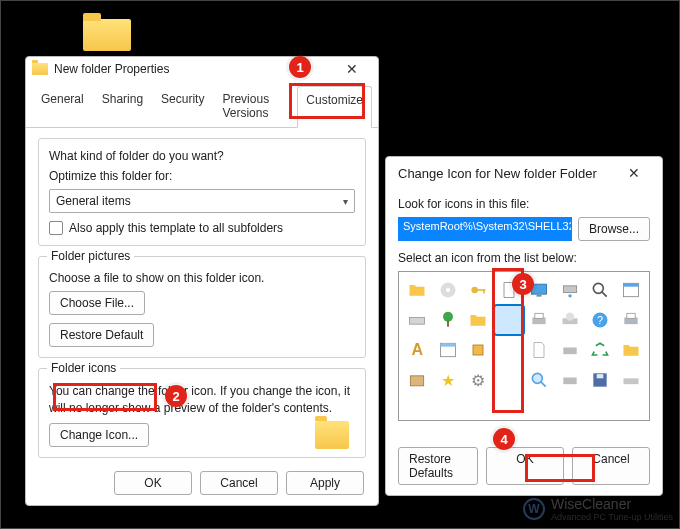  Describe the element at coordinates (62, 106) in the screenshot. I see `tab-general: General` at that location.